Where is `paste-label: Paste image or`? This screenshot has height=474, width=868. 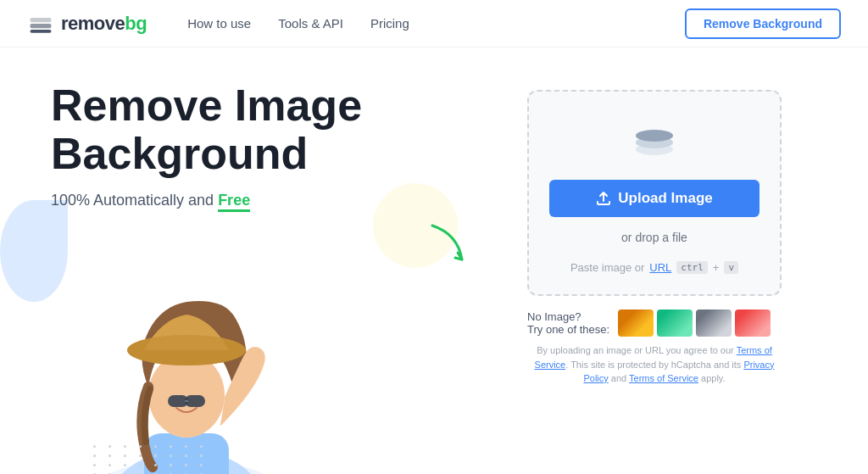 paste-label: Paste image or is located at coordinates (607, 268).